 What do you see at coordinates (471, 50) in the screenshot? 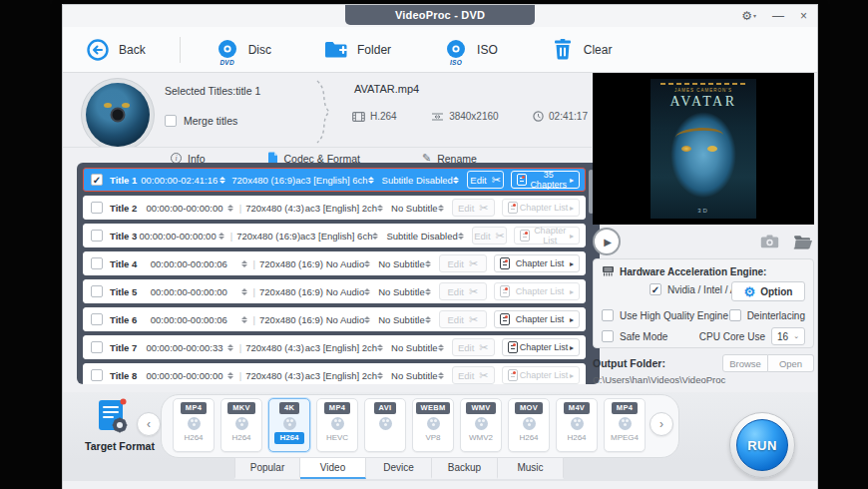
I see `iso-button: ISO ISO` at bounding box center [471, 50].